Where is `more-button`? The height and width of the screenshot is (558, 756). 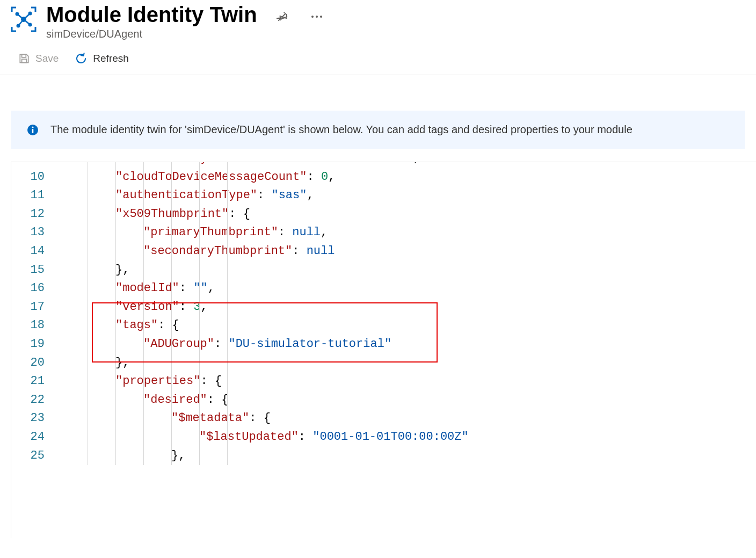
more-button is located at coordinates (317, 17).